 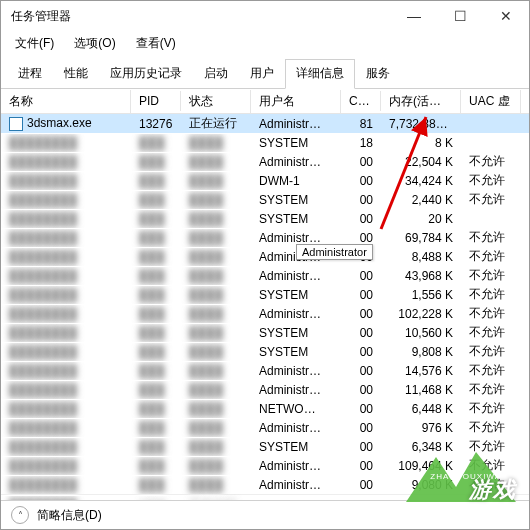 What do you see at coordinates (20, 515) in the screenshot?
I see `chevron-up-icon: ˄` at bounding box center [20, 515].